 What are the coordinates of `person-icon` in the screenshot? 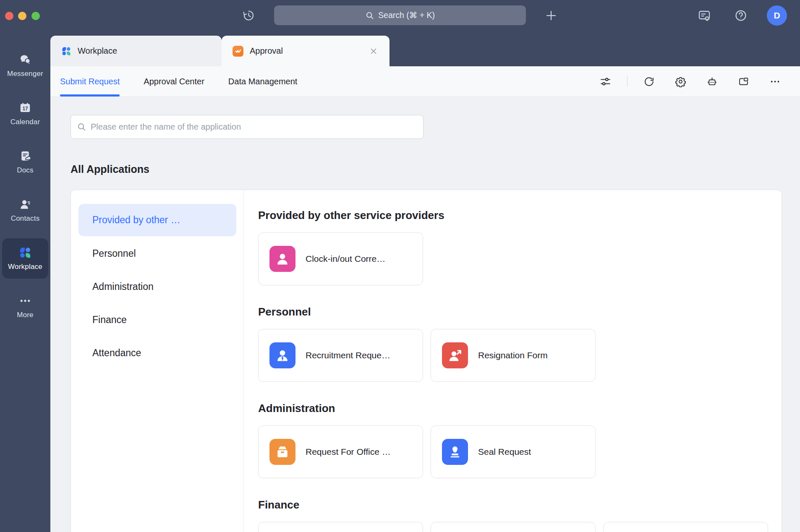 It's located at (282, 259).